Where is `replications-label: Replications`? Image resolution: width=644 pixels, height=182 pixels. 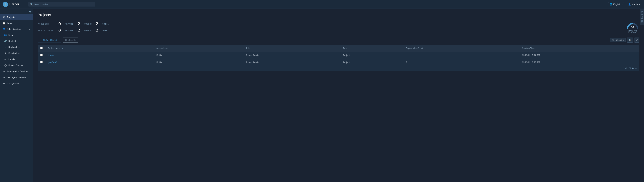
replications-label: Replications is located at coordinates (14, 47).